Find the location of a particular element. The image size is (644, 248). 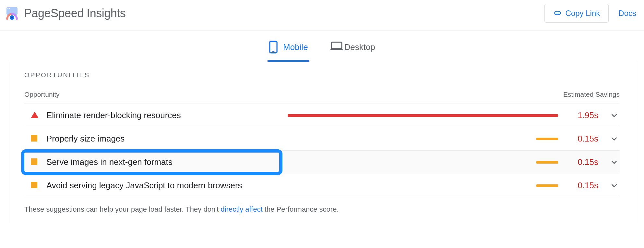

copy-link-button: Copy Link is located at coordinates (577, 13).